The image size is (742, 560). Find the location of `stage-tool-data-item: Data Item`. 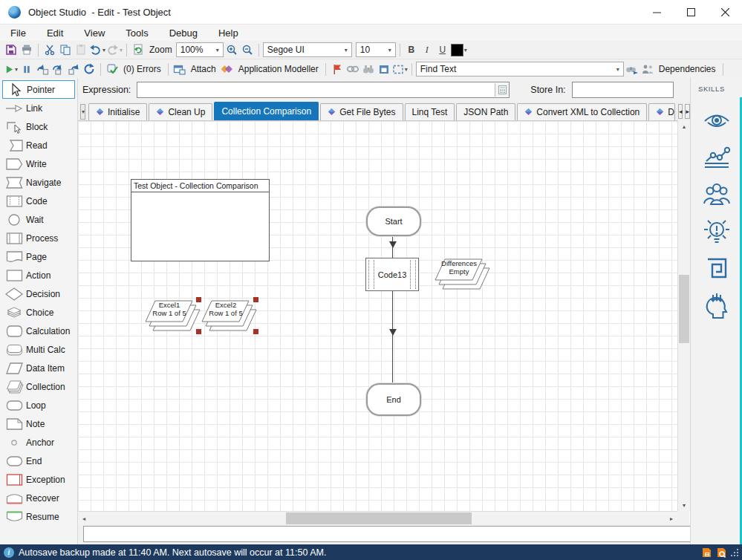

stage-tool-data-item: Data Item is located at coordinates (39, 368).